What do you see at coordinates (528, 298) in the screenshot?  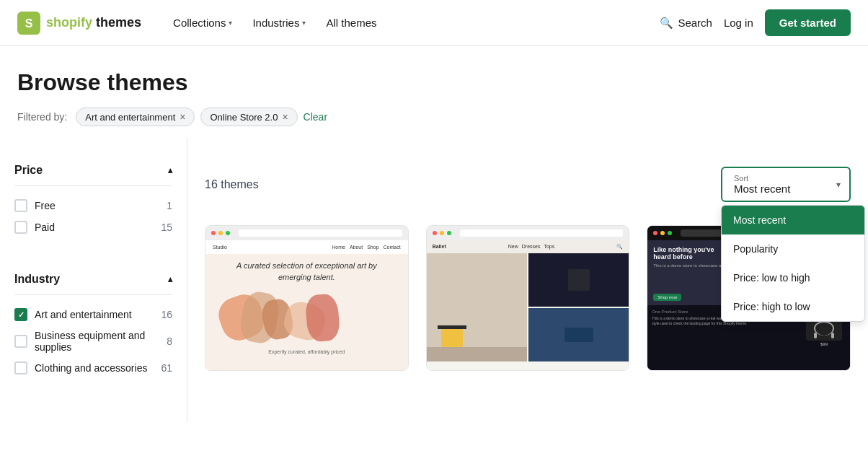 I see `theme-card-2: Ballet NewDressesTops 🔍` at bounding box center [528, 298].